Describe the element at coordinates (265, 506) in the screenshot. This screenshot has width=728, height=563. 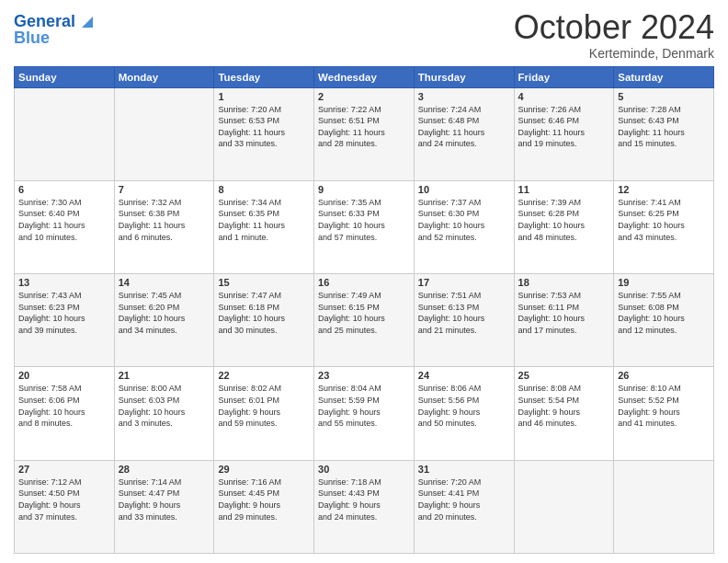
I see `calendar-cell: 29Sunrise: 7:16 AM Sunset: 4:45 PM Dayli…` at that location.